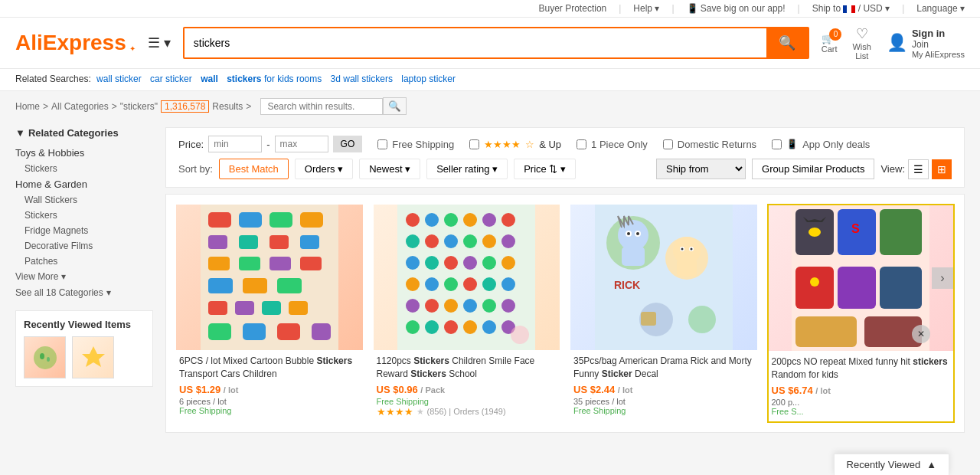 This screenshot has height=475, width=980. Describe the element at coordinates (565, 169) in the screenshot. I see `sort-bar: Sort by: Best Match Orders Newest Seller…` at that location.